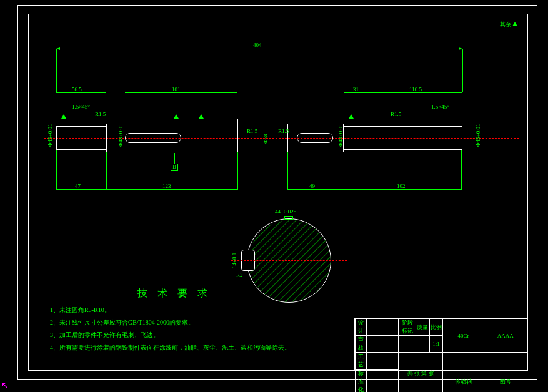 Image resolution: width=548 pixels, height=392 pixels. I want to click on dim-dia-mid-r: Φ48+0.01, so click(341, 135).